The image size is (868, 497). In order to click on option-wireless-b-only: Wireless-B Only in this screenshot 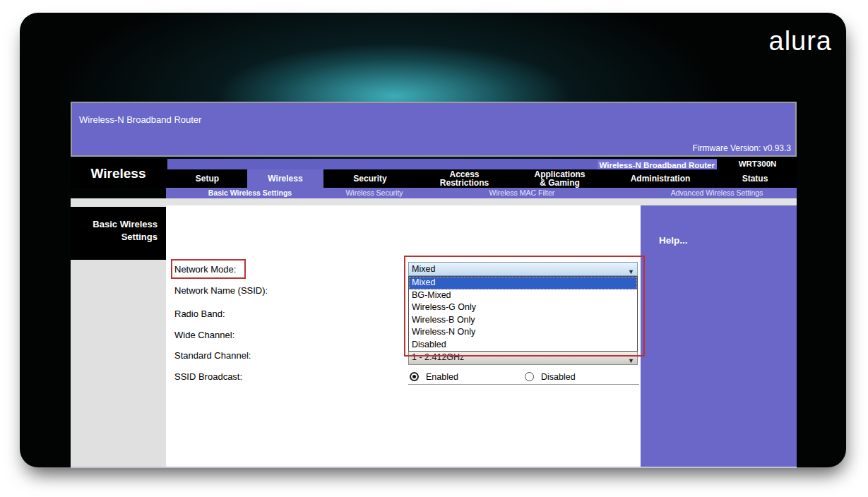, I will do `click(523, 321)`.